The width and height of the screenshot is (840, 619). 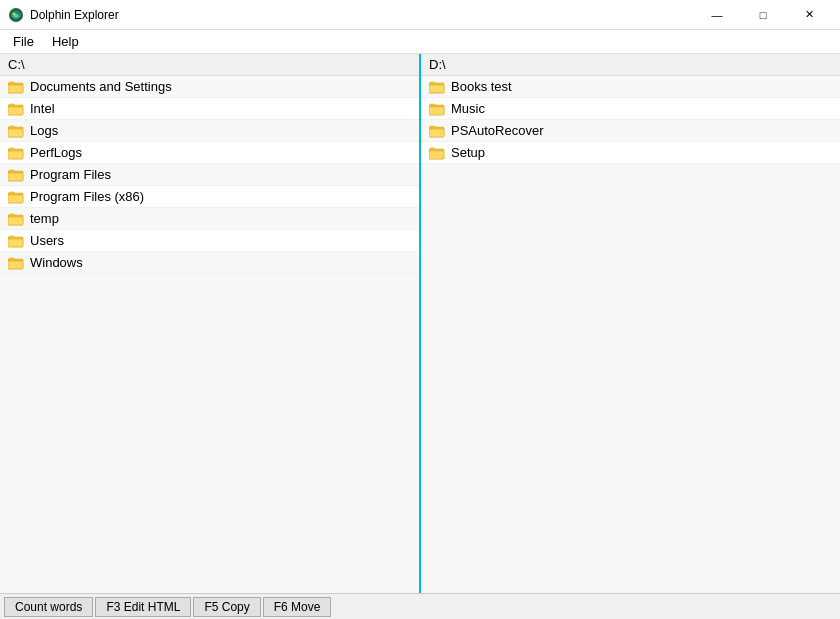 I want to click on list-item: Setup, so click(x=630, y=153).